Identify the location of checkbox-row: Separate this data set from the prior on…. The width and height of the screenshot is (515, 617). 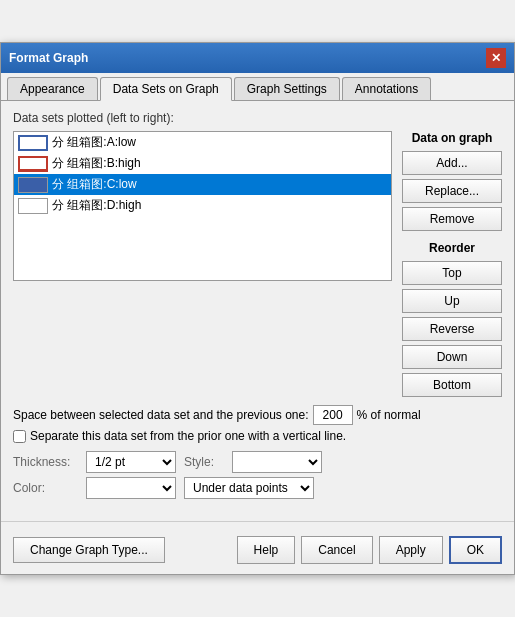
(258, 436).